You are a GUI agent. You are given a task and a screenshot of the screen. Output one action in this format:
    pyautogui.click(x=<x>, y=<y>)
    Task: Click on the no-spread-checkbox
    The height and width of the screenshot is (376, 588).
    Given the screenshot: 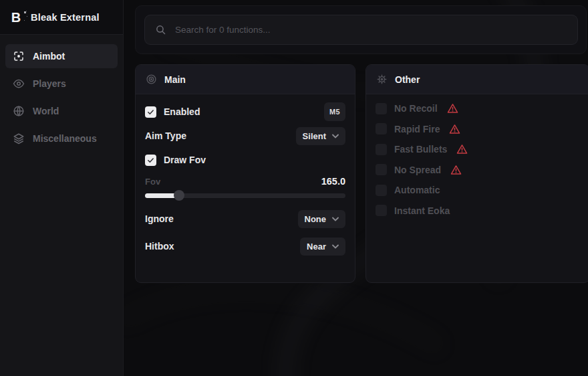 What is the action you would take?
    pyautogui.click(x=381, y=170)
    